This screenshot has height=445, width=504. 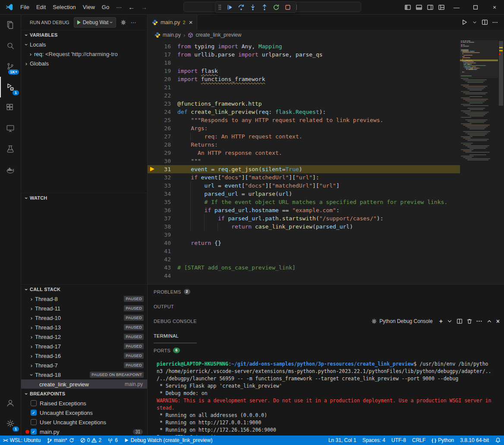 I want to click on terminal-output: pierrick@LAPTOP-HKU5PNNG:~/git/add-ons-s…, so click(x=326, y=397).